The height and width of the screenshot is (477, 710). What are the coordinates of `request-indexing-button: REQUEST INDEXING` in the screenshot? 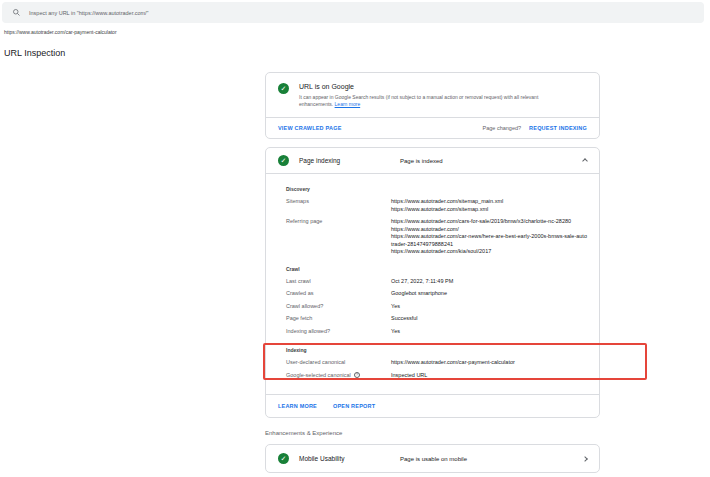 It's located at (558, 128).